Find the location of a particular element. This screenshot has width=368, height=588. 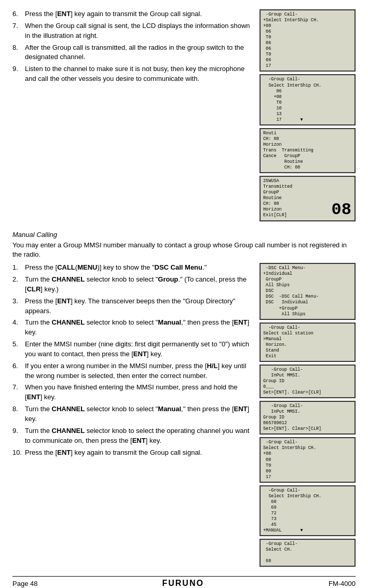

item-text: Enter the MMSI number (nine digits: firs… is located at coordinates (140, 349).